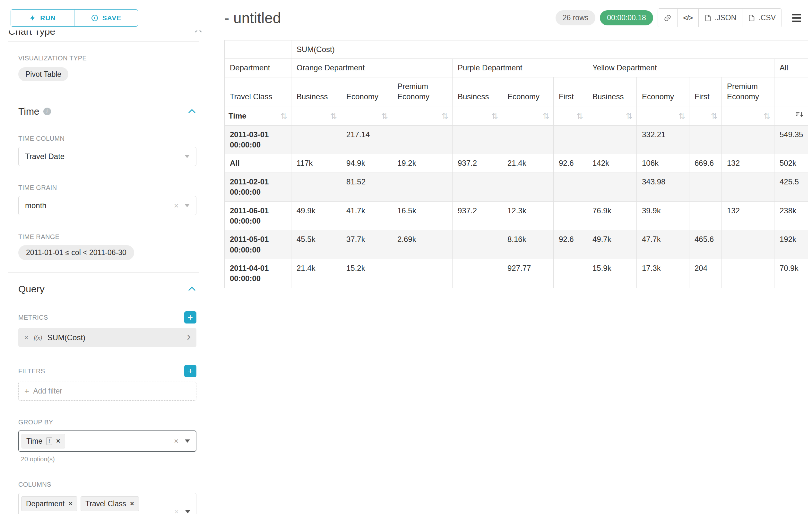  What do you see at coordinates (796, 18) in the screenshot?
I see `hamburger-menu-icon` at bounding box center [796, 18].